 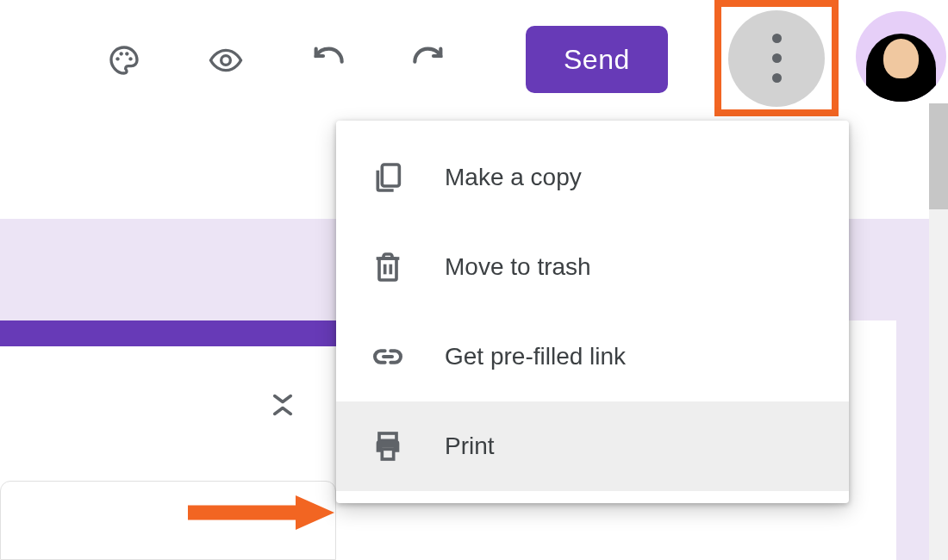 What do you see at coordinates (429, 60) in the screenshot?
I see `redo-button` at bounding box center [429, 60].